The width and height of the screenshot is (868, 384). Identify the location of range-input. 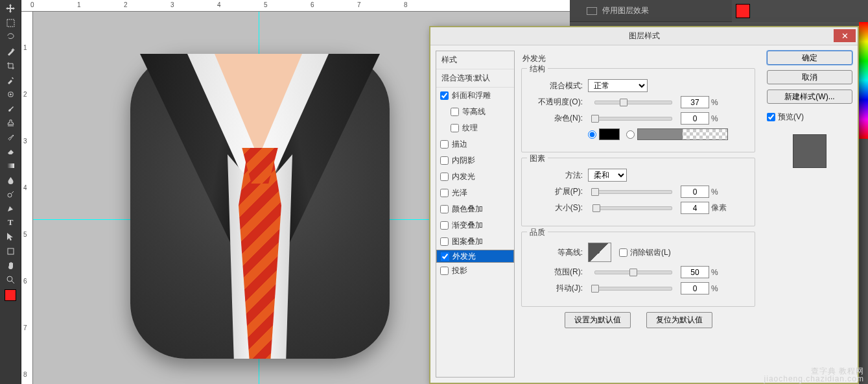
(695, 272).